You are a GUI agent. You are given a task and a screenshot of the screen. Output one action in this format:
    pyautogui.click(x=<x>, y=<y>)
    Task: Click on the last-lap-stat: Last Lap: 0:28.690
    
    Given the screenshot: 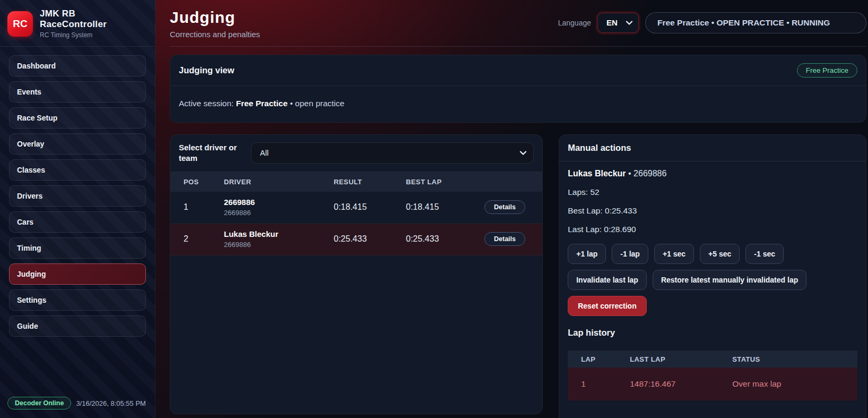 What is the action you would take?
    pyautogui.click(x=713, y=229)
    